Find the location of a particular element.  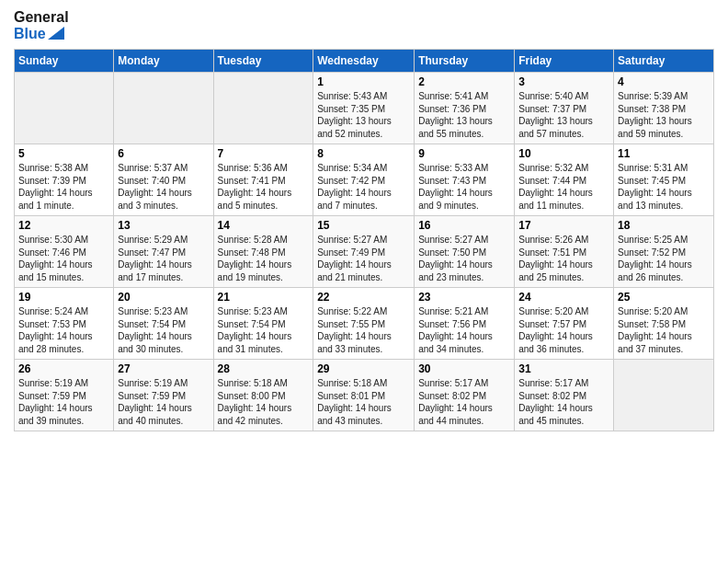

day-number: 2 is located at coordinates (464, 82).